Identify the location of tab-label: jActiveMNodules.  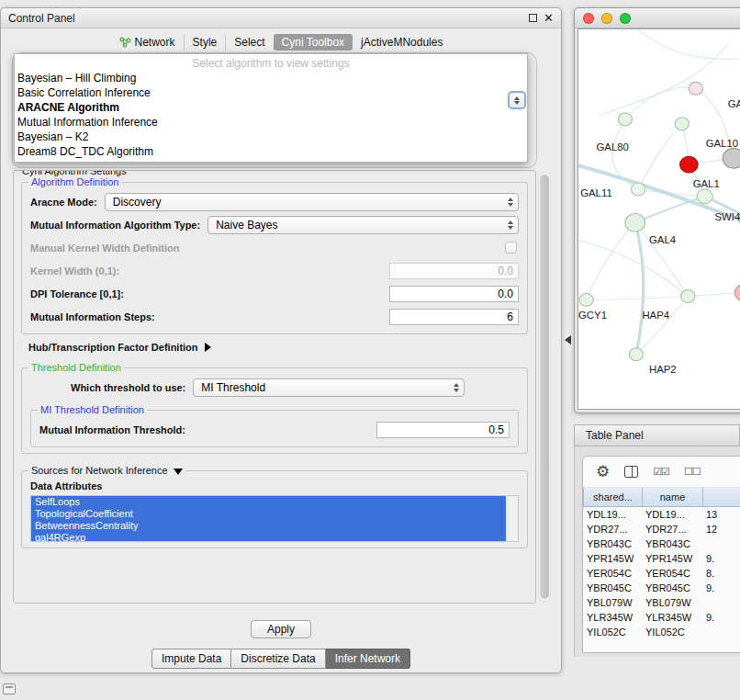
(402, 42).